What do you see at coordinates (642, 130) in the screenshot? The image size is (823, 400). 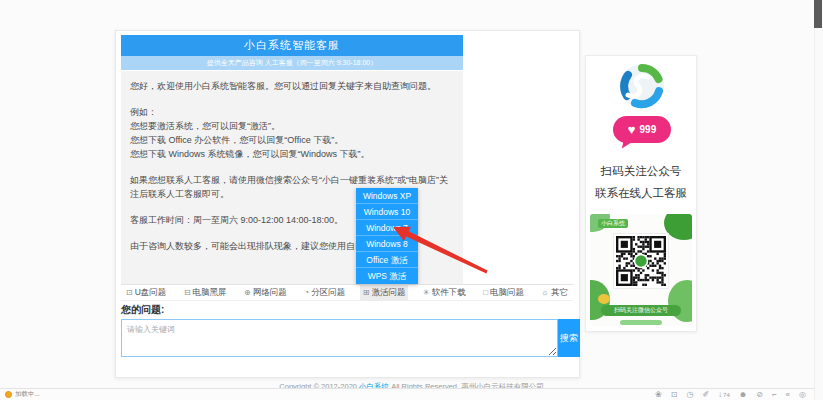 I see `likes-bubble: ♥ 999` at bounding box center [642, 130].